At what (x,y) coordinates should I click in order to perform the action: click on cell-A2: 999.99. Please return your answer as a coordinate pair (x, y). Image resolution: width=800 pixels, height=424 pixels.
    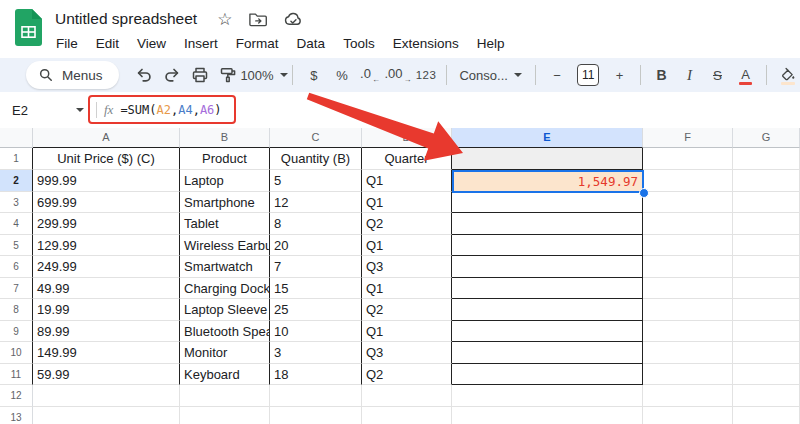
    Looking at the image, I should click on (106, 181).